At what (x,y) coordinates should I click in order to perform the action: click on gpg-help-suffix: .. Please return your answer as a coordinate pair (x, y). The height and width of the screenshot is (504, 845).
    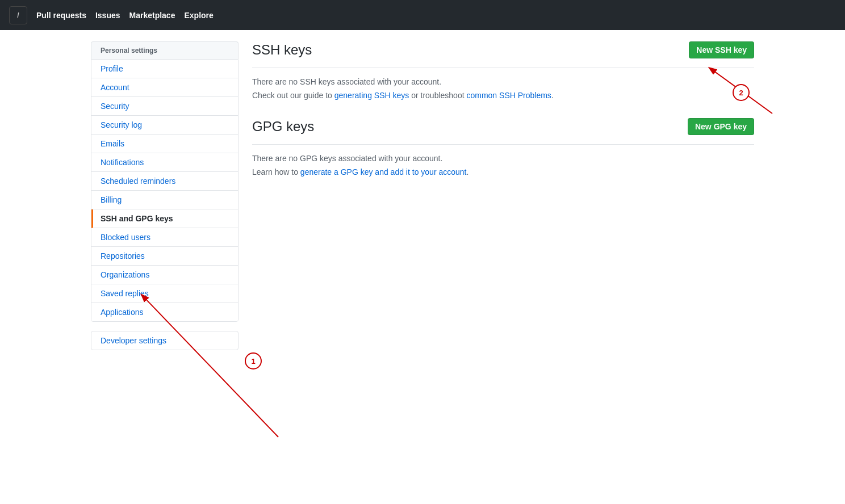
    Looking at the image, I should click on (467, 172).